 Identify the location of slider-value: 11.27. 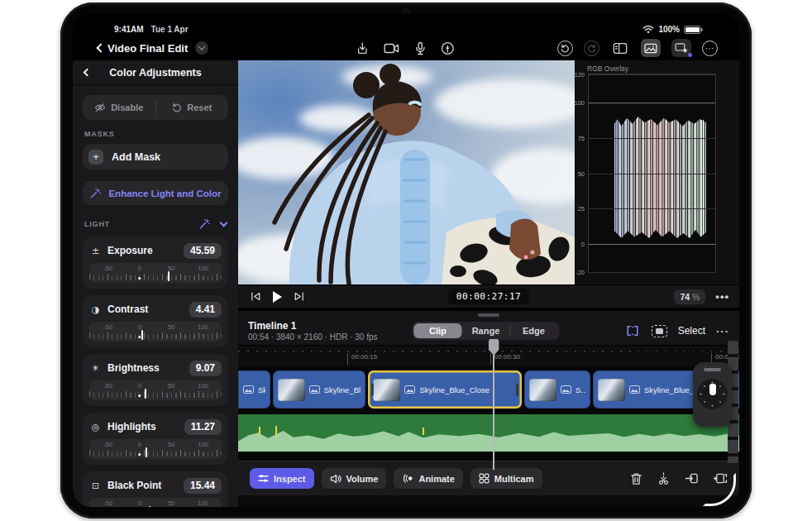
(203, 427).